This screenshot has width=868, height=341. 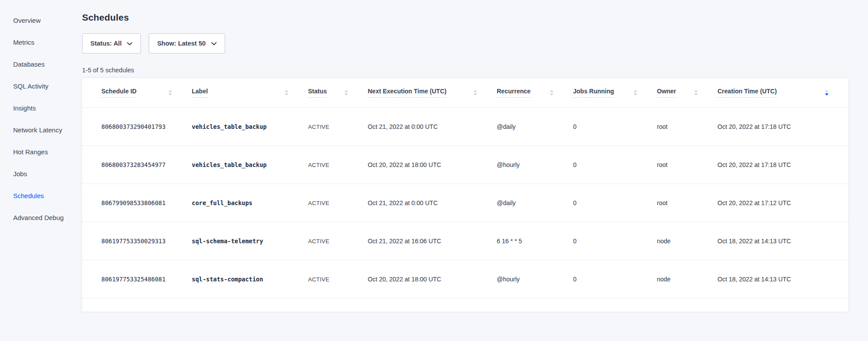 What do you see at coordinates (31, 86) in the screenshot?
I see `sidebar-item-label: SQL Activity` at bounding box center [31, 86].